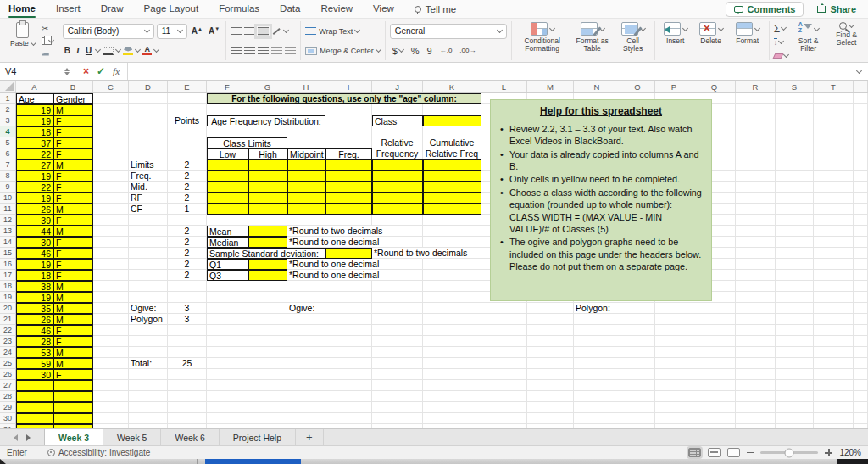 This screenshot has height=464, width=868. I want to click on cell-C14, so click(111, 243).